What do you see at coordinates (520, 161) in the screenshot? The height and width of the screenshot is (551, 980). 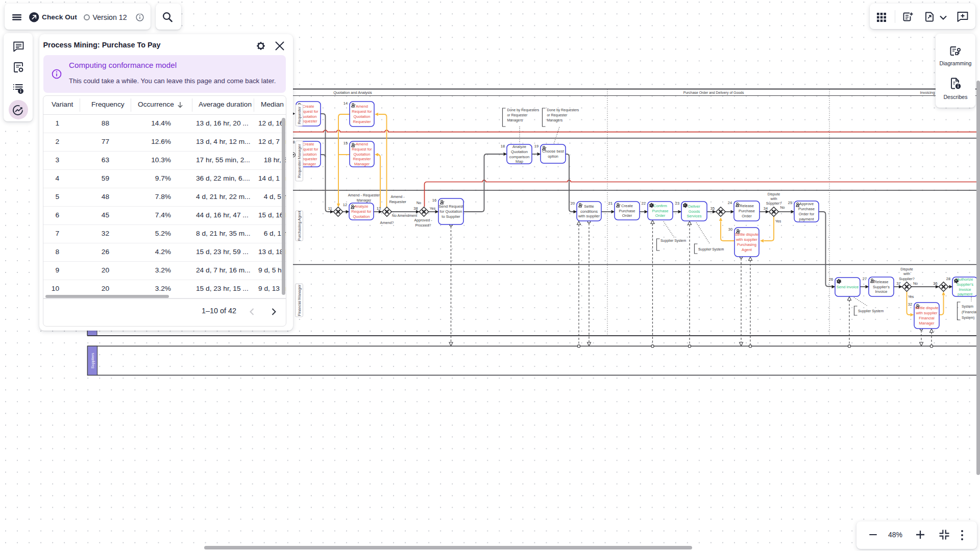 I see `svg-text: Map` at bounding box center [520, 161].